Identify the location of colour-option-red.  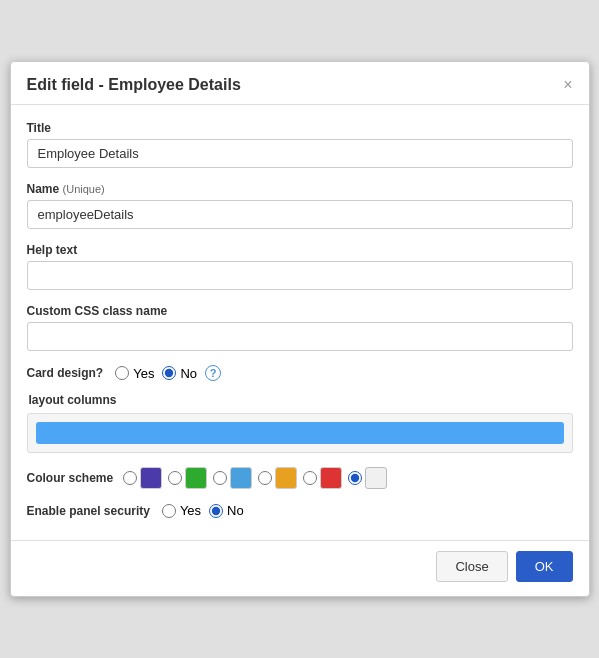
(322, 478).